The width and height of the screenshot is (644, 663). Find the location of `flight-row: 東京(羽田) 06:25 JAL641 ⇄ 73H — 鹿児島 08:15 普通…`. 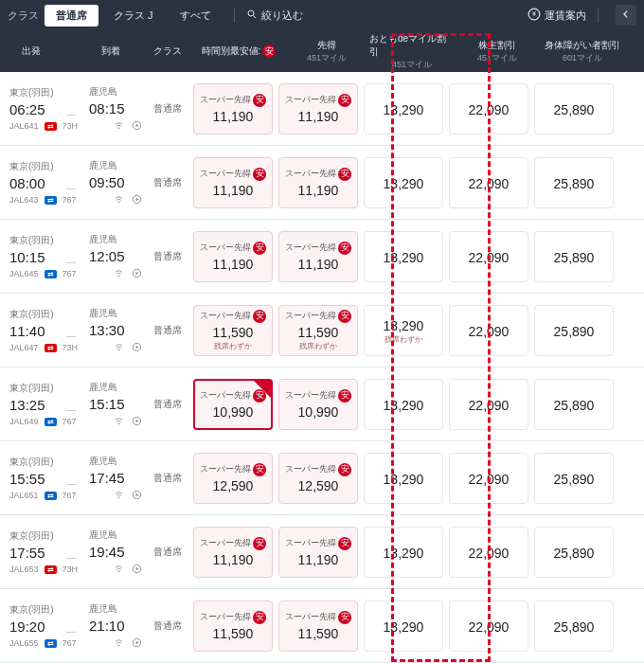

flight-row: 東京(羽田) 06:25 JAL641 ⇄ 73H — 鹿児島 08:15 普通… is located at coordinates (322, 109).